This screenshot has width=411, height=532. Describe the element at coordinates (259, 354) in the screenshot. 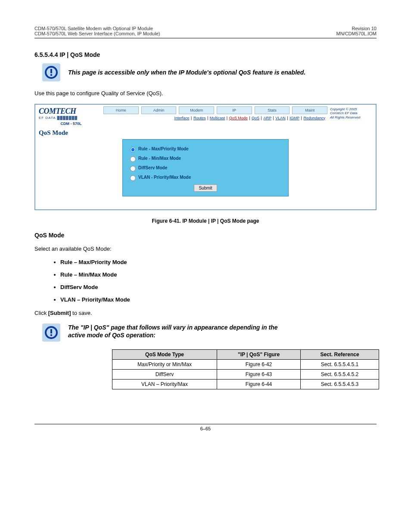

I see `th-figure: "IP | QoS" Figure` at that location.